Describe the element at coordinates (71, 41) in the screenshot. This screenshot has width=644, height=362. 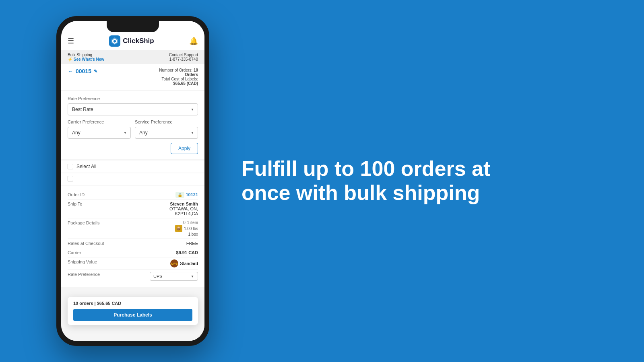
I see `hamburger-icon: ☰` at that location.